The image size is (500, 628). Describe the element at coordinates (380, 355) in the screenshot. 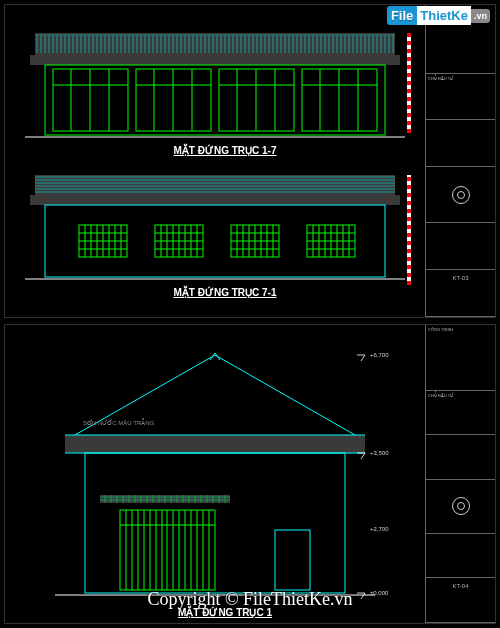

I see `dim-ridge: +6,700` at that location.